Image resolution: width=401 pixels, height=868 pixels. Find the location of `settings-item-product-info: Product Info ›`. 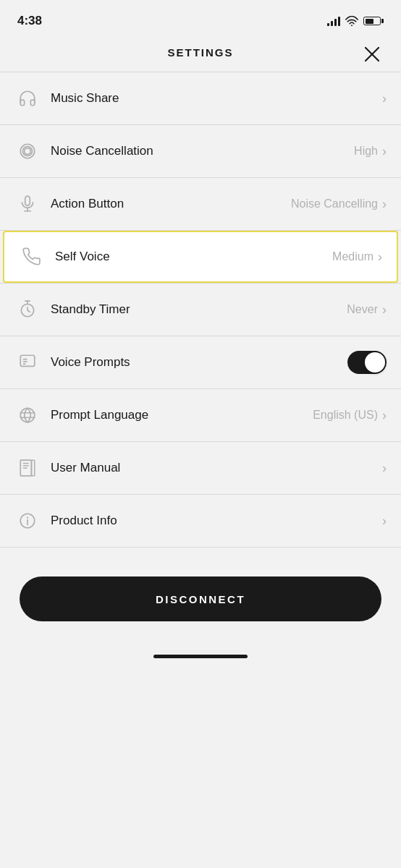

settings-item-product-info: Product Info › is located at coordinates (200, 521).